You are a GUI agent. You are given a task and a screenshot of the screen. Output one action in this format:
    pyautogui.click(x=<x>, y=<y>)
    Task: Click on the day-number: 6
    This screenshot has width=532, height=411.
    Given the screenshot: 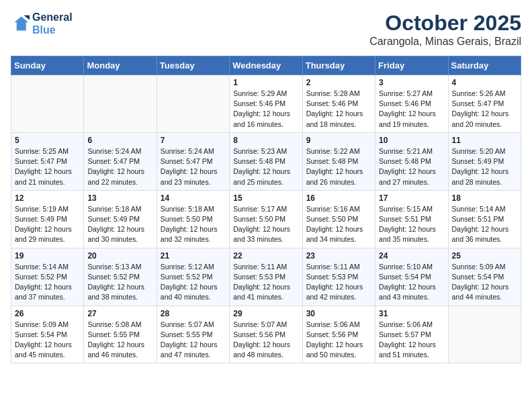 What is the action you would take?
    pyautogui.click(x=120, y=140)
    